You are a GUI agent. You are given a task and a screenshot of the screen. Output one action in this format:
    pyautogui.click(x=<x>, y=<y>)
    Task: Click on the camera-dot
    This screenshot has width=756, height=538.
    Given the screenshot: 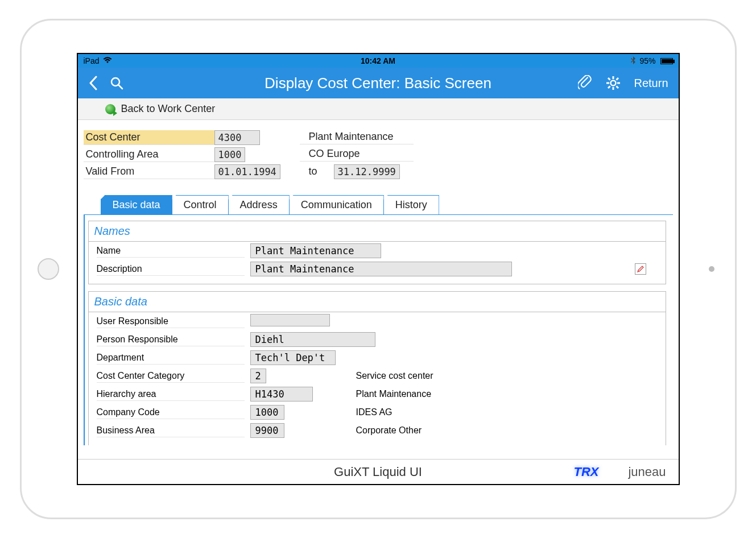 What is the action you would take?
    pyautogui.click(x=712, y=269)
    